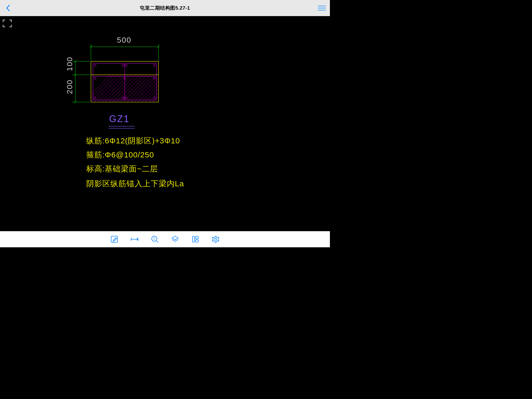 This screenshot has height=399, width=532. Describe the element at coordinates (124, 40) in the screenshot. I see `dim-width: 500` at that location.